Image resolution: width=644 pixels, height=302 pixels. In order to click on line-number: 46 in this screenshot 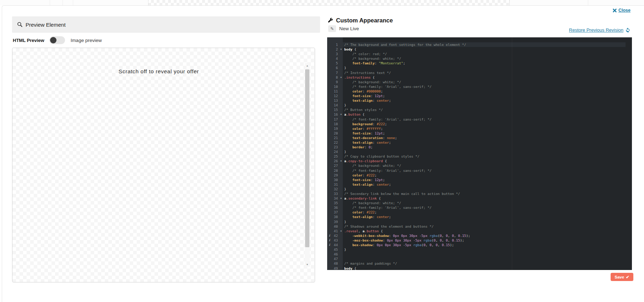, I will do `click(335, 254)`.